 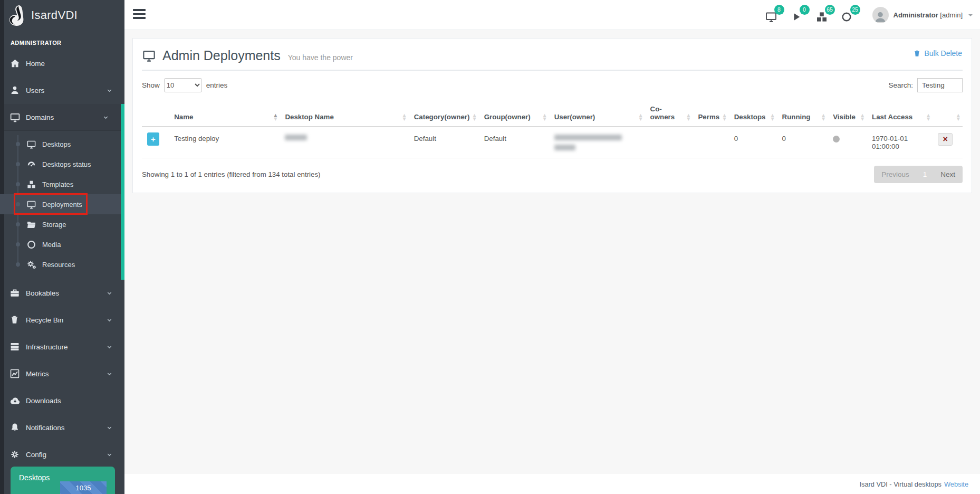 I want to click on col-category-owner: Category(owner), so click(x=444, y=114).